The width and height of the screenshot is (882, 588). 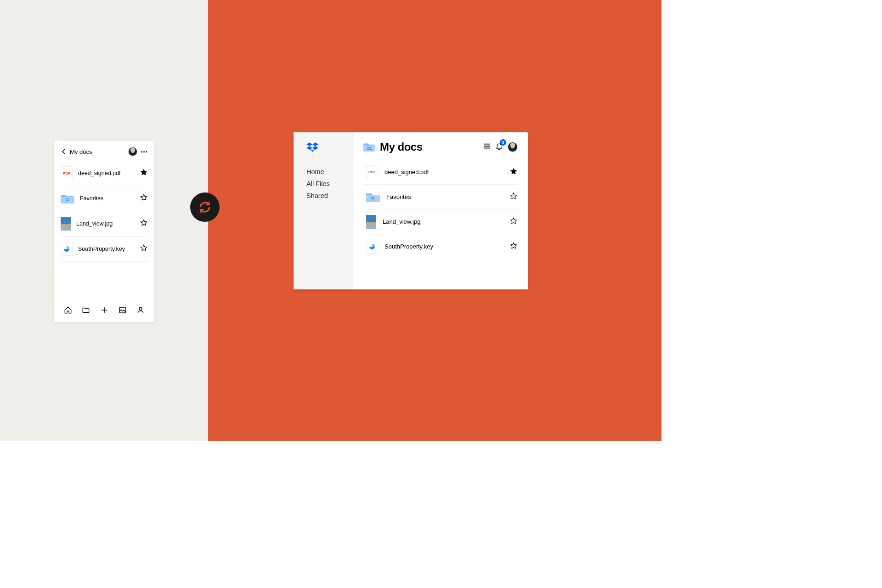 I want to click on tab-home-icon, so click(x=68, y=310).